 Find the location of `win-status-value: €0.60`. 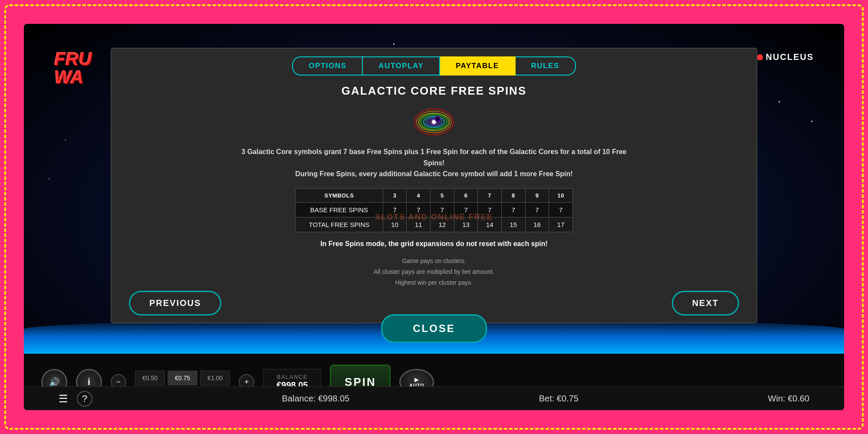

win-status-value: €0.60 is located at coordinates (799, 398).